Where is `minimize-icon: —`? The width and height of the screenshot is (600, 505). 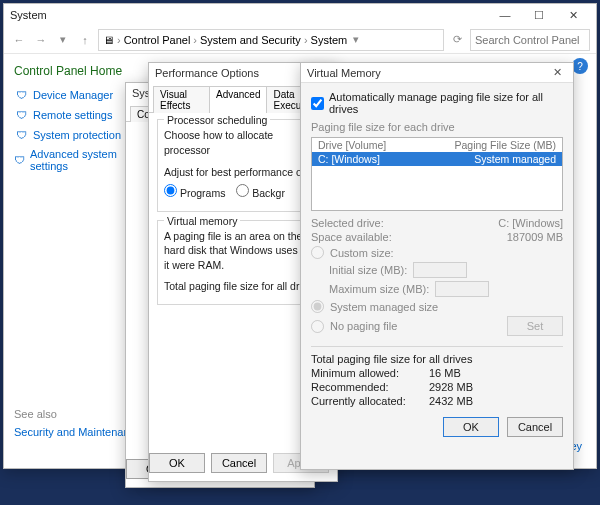
minimize-icon: — is located at coordinates (505, 15).